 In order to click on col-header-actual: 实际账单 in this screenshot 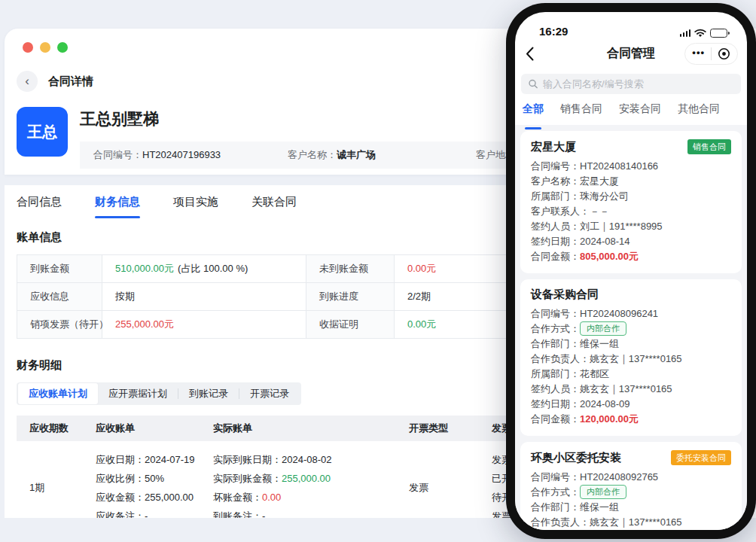, I will do `click(298, 428)`.